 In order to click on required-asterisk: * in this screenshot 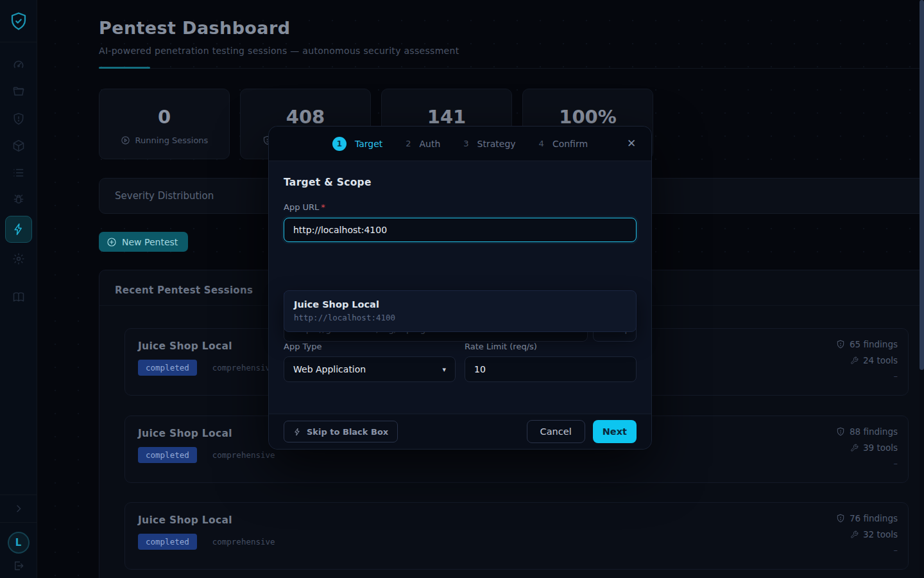, I will do `click(323, 207)`.